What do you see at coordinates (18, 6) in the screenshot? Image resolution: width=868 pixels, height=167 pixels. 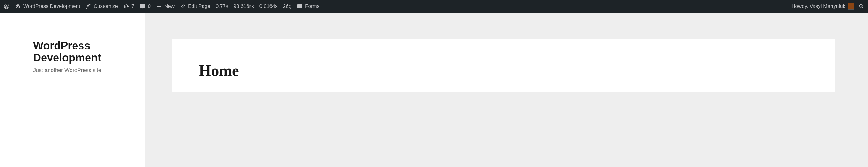 I see `dashboard-icon` at bounding box center [18, 6].